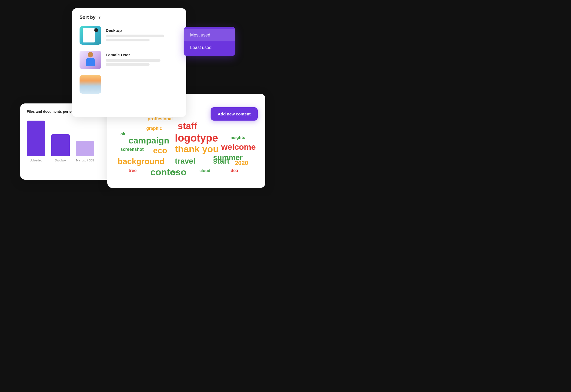 The height and width of the screenshot is (392, 571). I want to click on bar-label: Uploaded, so click(36, 160).